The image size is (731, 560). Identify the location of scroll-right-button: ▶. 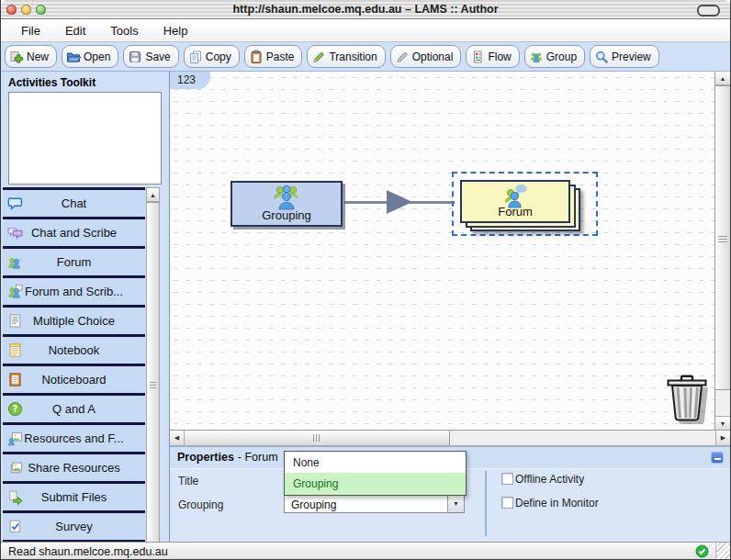
(723, 438).